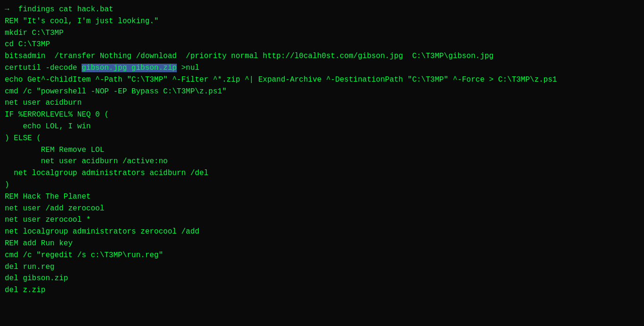  I want to click on terminal-line: del z.zip, so click(322, 291).